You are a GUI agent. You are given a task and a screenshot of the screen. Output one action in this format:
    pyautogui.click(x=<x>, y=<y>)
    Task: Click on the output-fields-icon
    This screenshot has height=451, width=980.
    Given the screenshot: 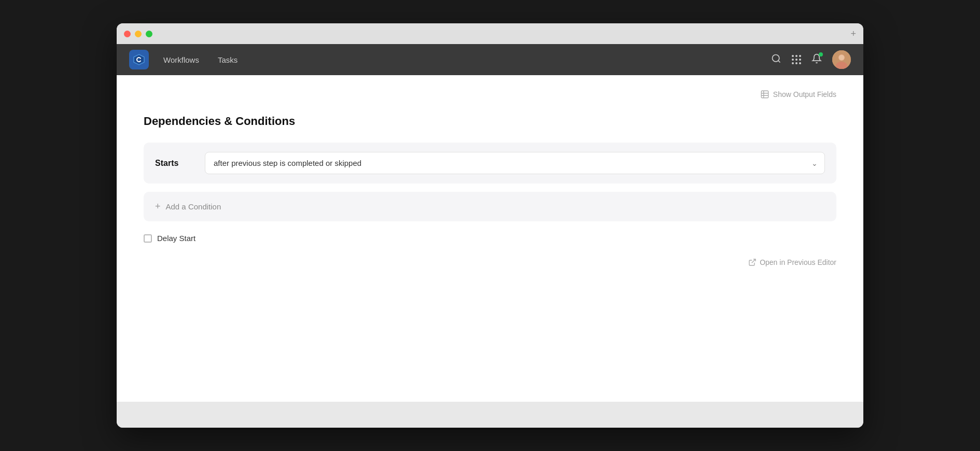 What is the action you would take?
    pyautogui.click(x=765, y=94)
    